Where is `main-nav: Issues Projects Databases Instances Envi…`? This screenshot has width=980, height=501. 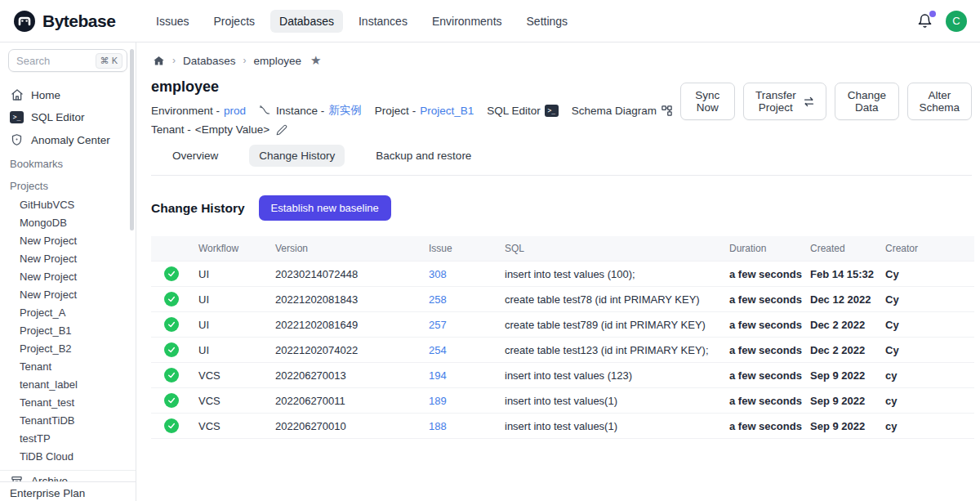 main-nav: Issues Projects Databases Instances Envi… is located at coordinates (362, 21).